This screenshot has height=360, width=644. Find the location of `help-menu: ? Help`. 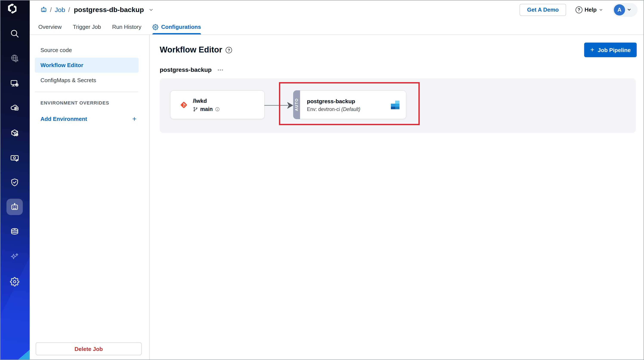

help-menu: ? Help is located at coordinates (589, 10).